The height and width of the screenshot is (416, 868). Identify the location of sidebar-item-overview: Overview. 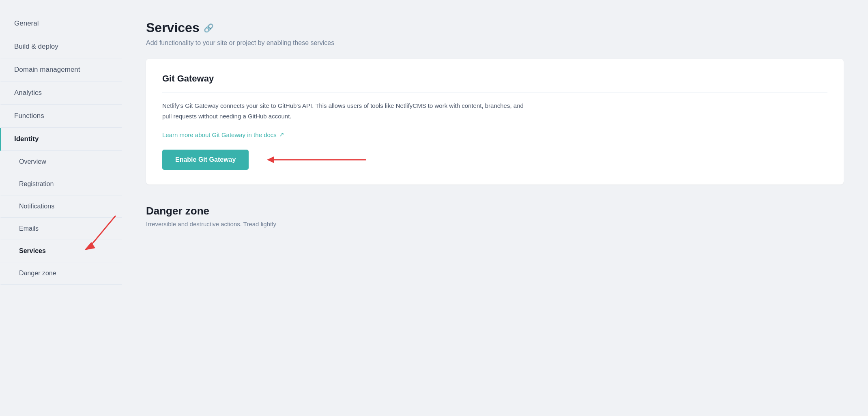
(61, 162).